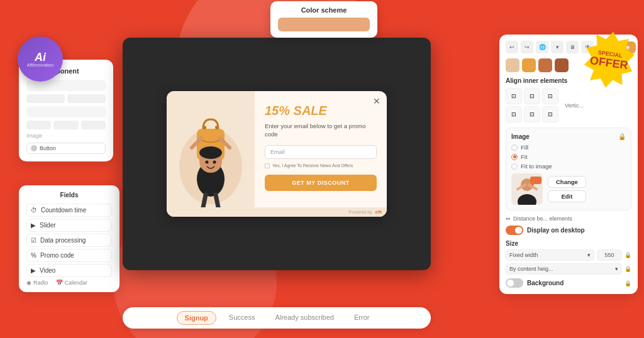 This screenshot has height=338, width=644. Describe the element at coordinates (59, 283) in the screenshot. I see `calendar-icon: 📅` at that location.